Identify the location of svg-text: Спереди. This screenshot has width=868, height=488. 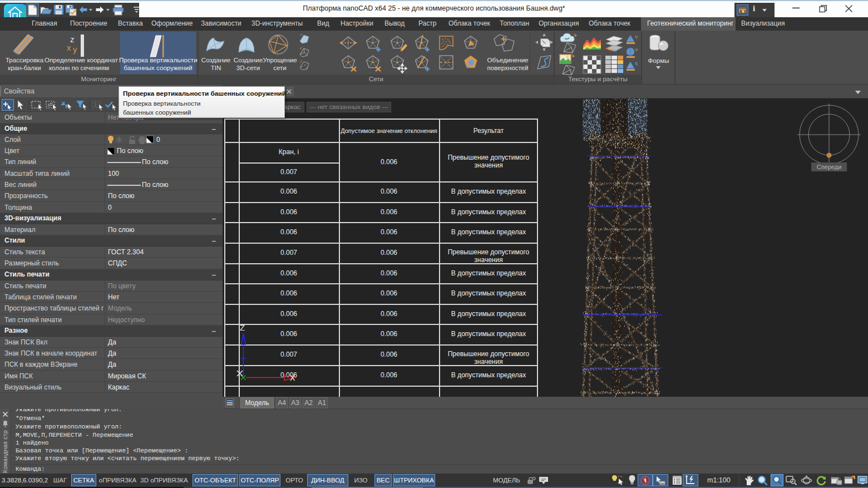
(829, 167).